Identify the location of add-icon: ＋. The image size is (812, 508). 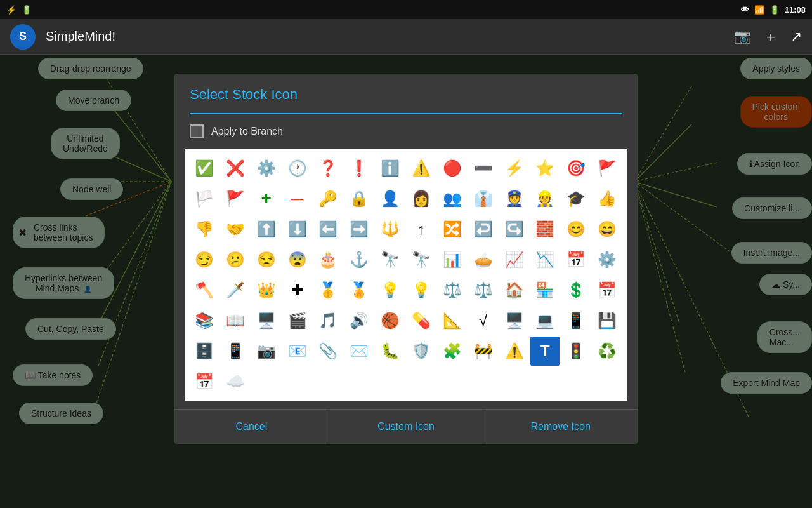
(771, 37).